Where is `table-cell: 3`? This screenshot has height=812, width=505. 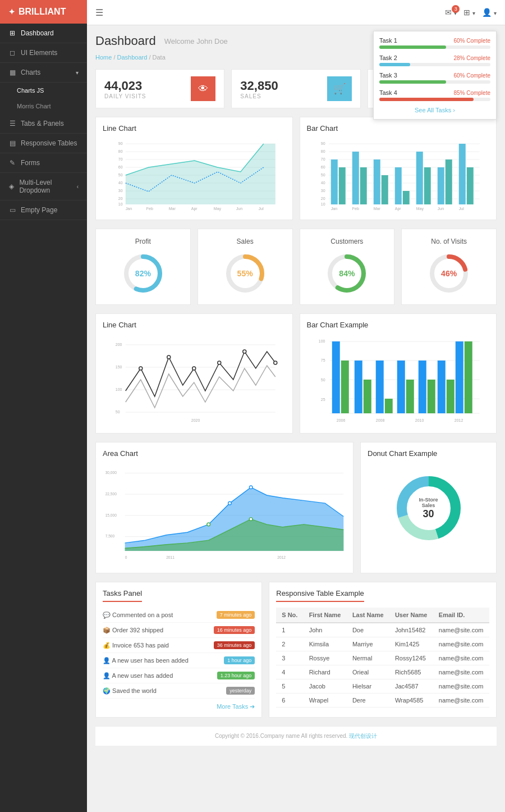 table-cell: 3 is located at coordinates (290, 658).